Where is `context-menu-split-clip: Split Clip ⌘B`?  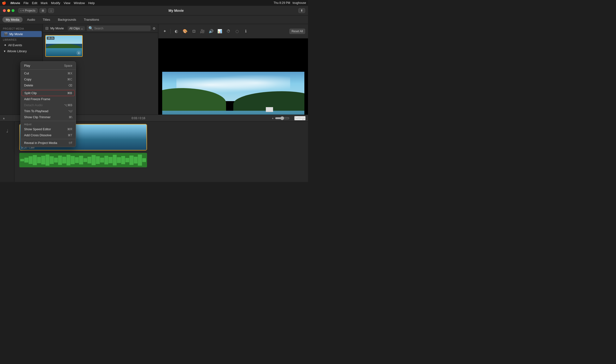 context-menu-split-clip: Split Clip ⌘B is located at coordinates (48, 93).